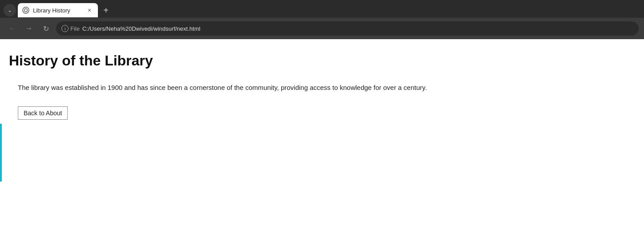  Describe the element at coordinates (89, 10) in the screenshot. I see `tab-close-button: ×` at that location.